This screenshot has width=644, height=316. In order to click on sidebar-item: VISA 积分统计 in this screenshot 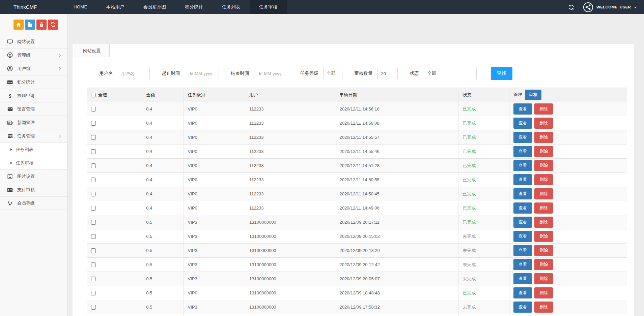, I will do `click(34, 82)`.